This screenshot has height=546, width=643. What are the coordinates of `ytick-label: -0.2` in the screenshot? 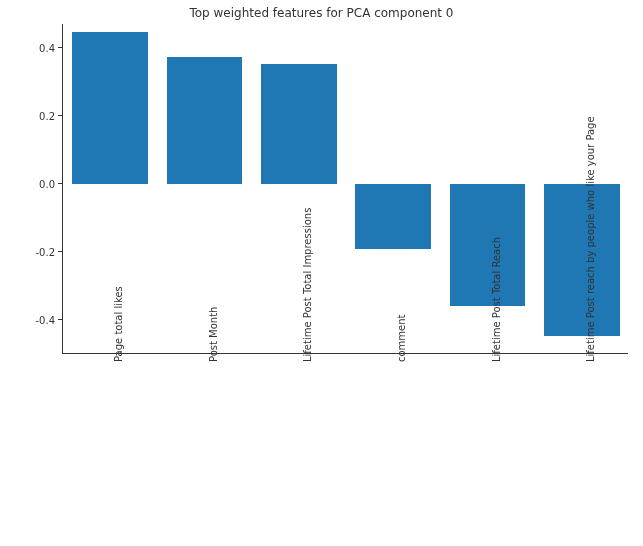 It's located at (45, 252).